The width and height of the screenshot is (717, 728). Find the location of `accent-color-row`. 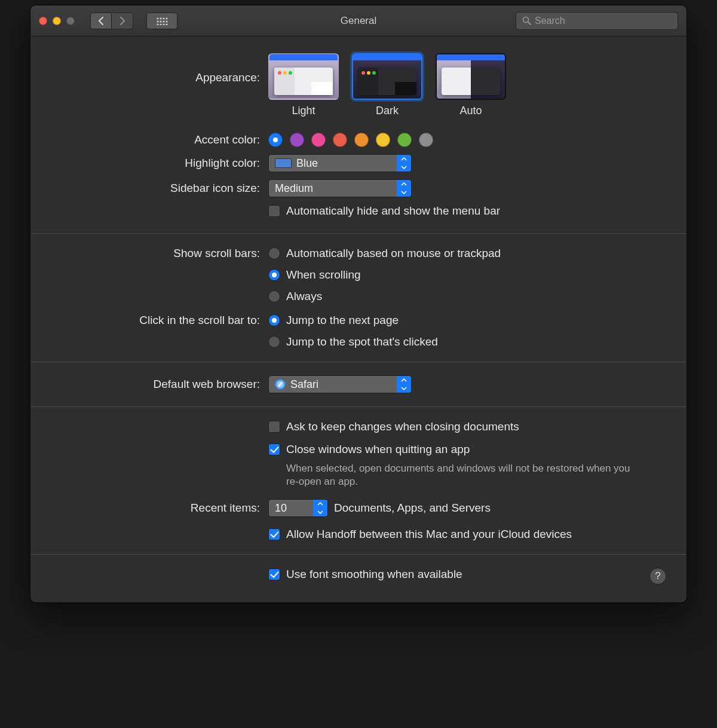

accent-color-row is located at coordinates (351, 140).